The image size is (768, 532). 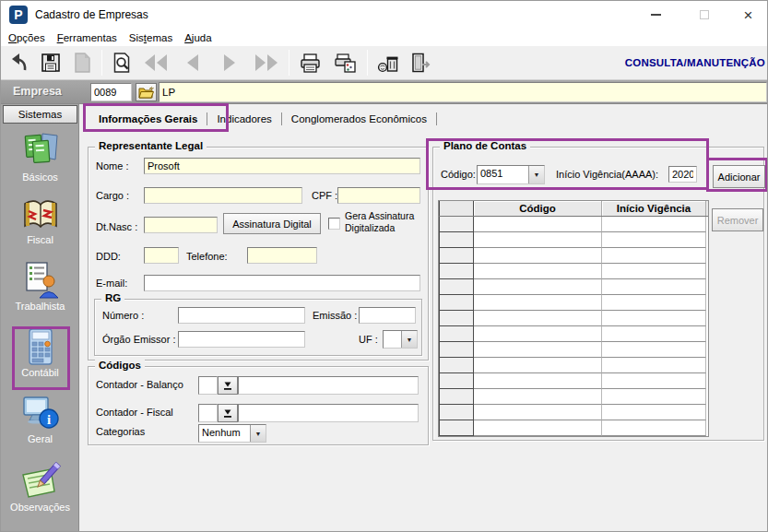 What do you see at coordinates (346, 63) in the screenshot?
I see `print-batch-button` at bounding box center [346, 63].